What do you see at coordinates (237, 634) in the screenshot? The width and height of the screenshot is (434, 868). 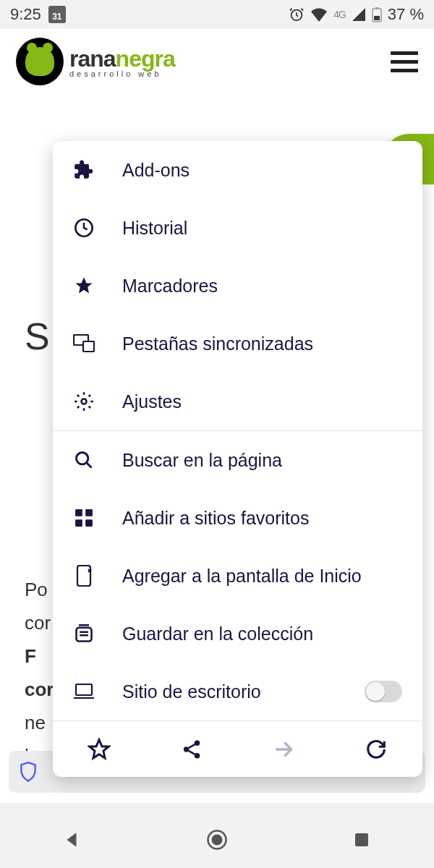 I see `menu-save-collection: Guardar en la colección` at bounding box center [237, 634].